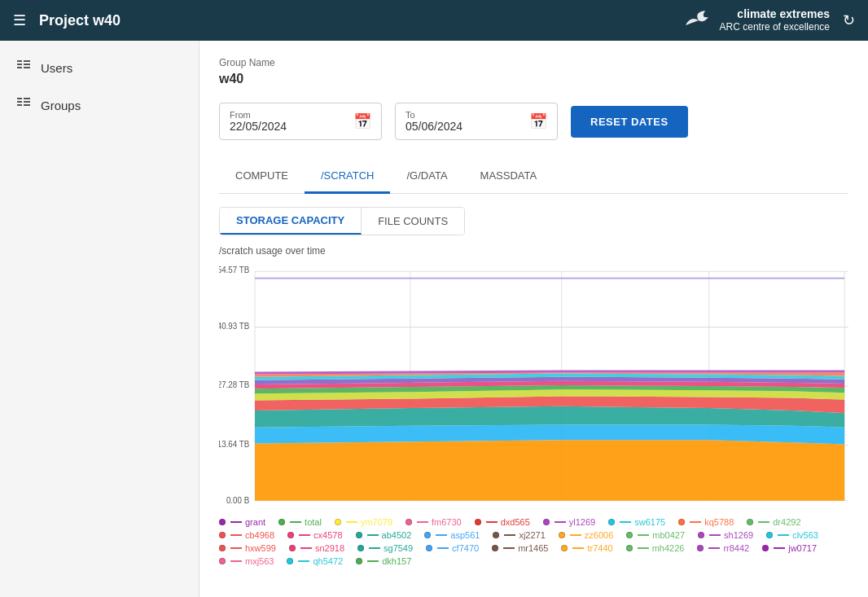 The width and height of the screenshot is (868, 597). Describe the element at coordinates (534, 79) in the screenshot. I see `group-name-value: w40` at that location.